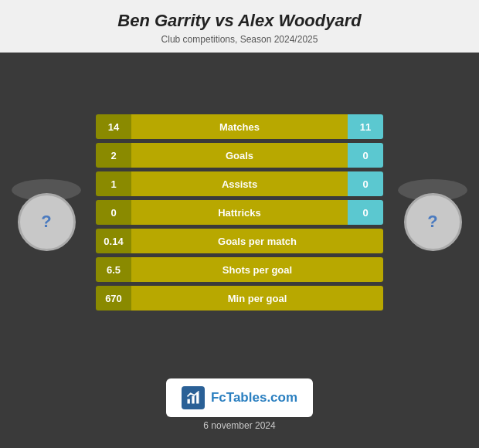  What do you see at coordinates (240, 155) in the screenshot?
I see `stat-row: 2Goals0` at bounding box center [240, 155].